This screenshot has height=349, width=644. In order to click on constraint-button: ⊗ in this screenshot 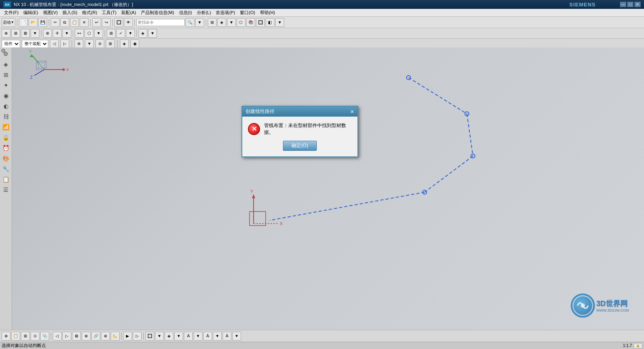, I will do `click(47, 33)`.